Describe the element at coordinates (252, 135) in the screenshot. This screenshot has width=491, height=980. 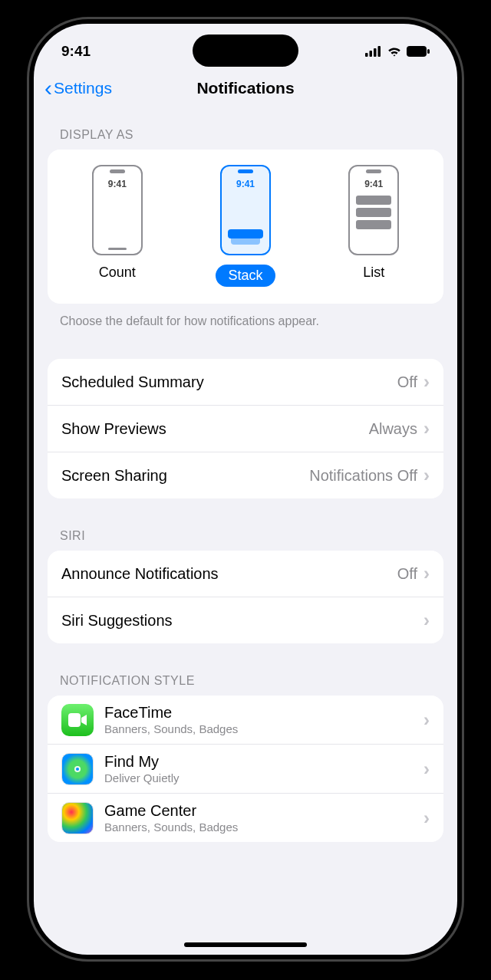
I see `display-as-header: DISPLAY AS` at that location.